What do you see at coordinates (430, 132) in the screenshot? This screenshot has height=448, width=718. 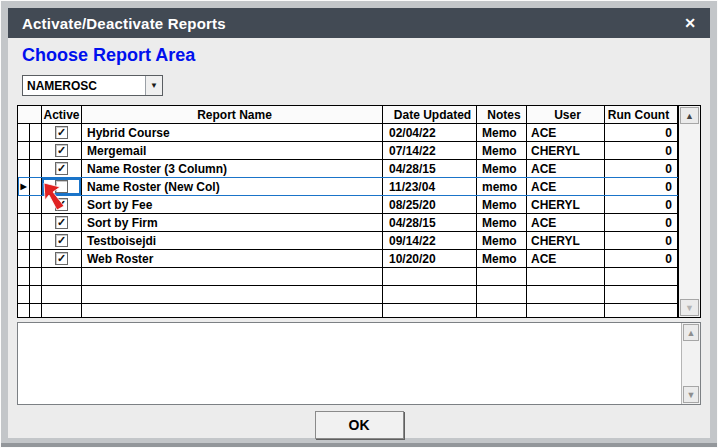 I see `date-updated-cell: 02/04/22` at bounding box center [430, 132].